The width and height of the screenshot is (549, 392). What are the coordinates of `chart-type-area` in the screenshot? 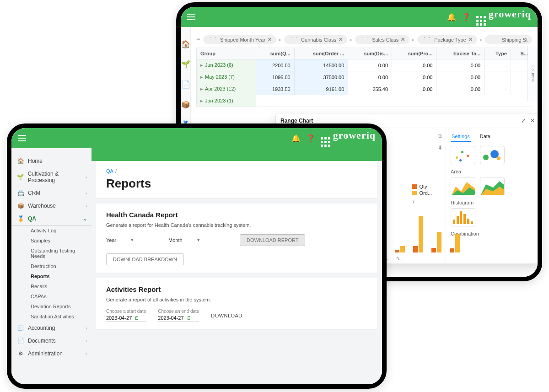 It's located at (463, 186).